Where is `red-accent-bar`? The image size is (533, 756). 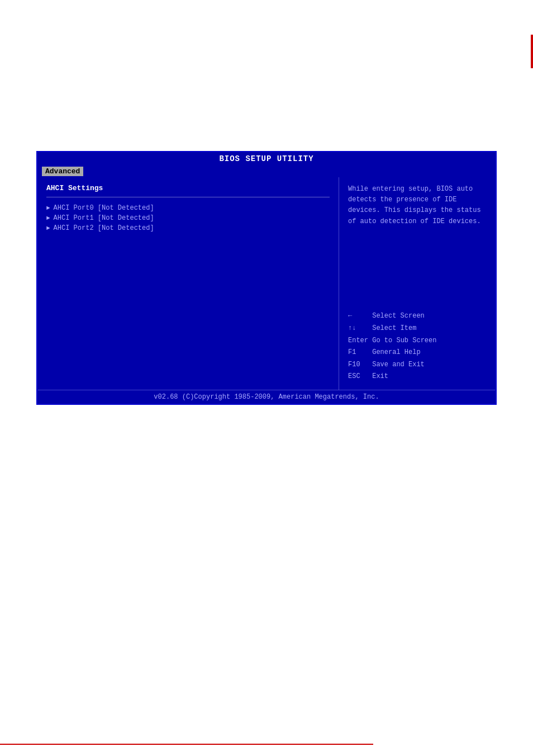
red-accent-bar is located at coordinates (532, 51).